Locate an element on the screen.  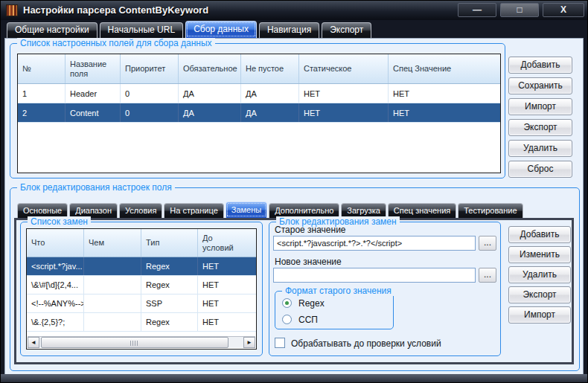
replacements-table-row-selected: <script.*?jav... Regex НЕТ is located at coordinates (141, 266).